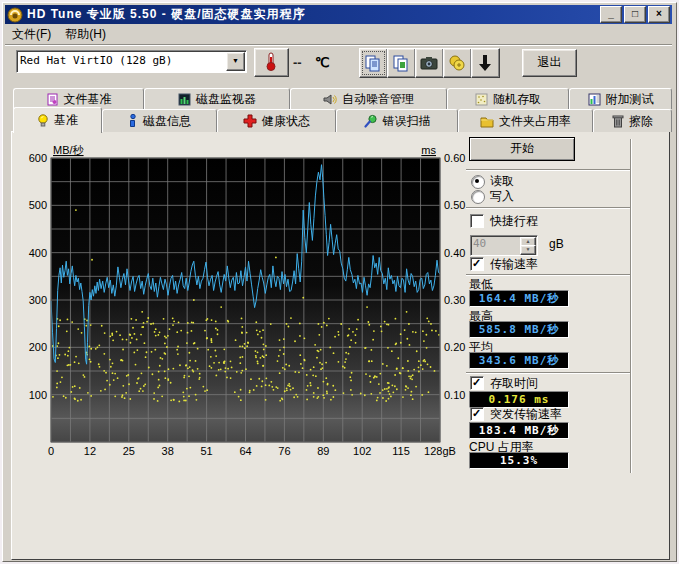 This screenshot has width=679, height=564. Describe the element at coordinates (120, 60) in the screenshot. I see `drive-selector-value` at that location.